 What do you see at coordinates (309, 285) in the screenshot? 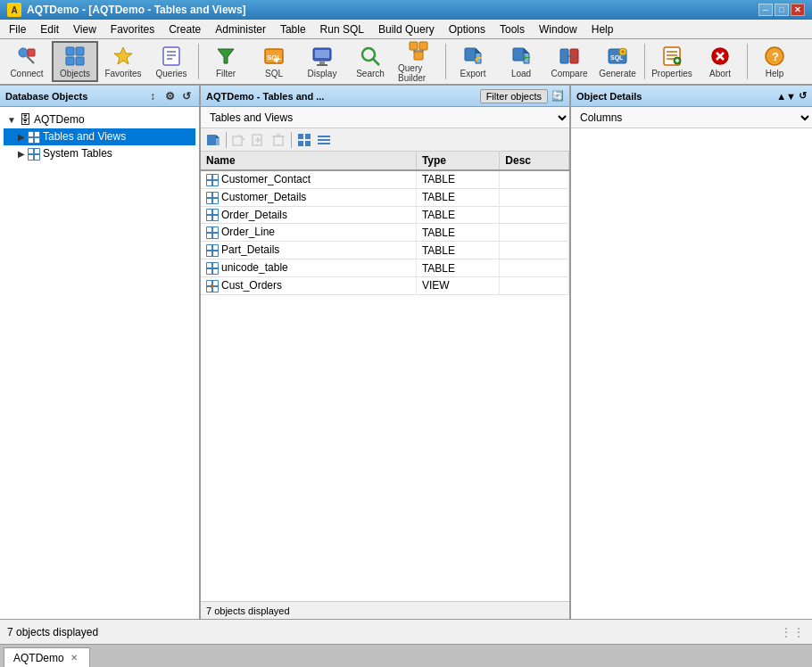
I see `row-name: Cust_Orders` at bounding box center [309, 285].